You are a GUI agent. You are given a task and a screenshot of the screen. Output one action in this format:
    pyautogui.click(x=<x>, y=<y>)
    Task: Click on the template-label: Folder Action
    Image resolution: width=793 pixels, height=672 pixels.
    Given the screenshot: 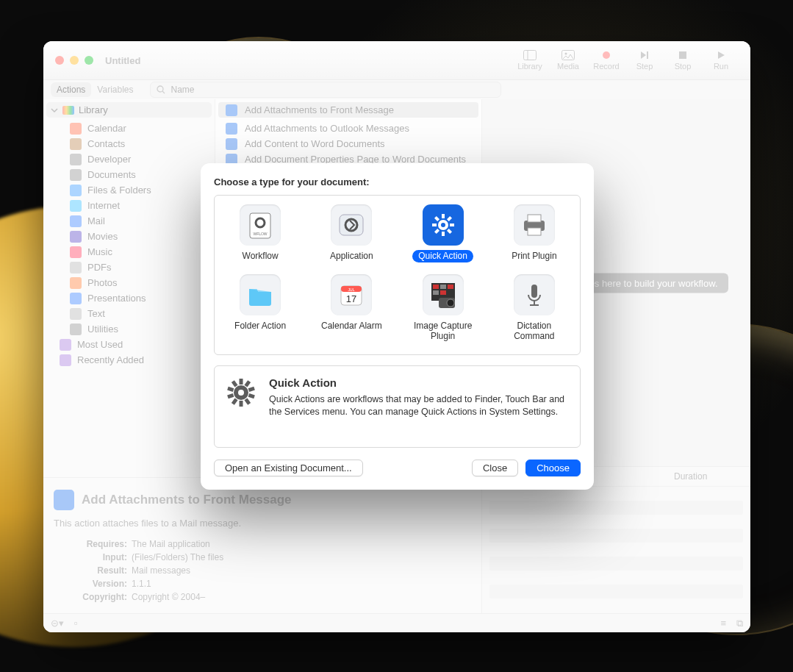 What is the action you would take?
    pyautogui.click(x=260, y=326)
    